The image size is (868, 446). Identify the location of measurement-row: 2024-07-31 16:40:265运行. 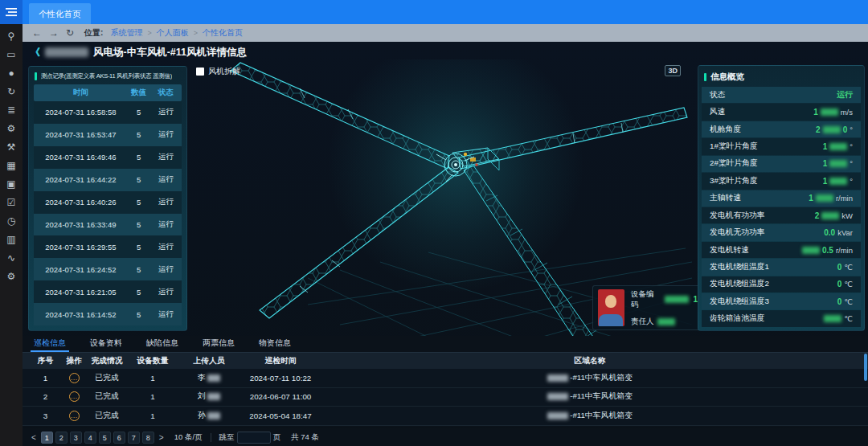
(108, 203).